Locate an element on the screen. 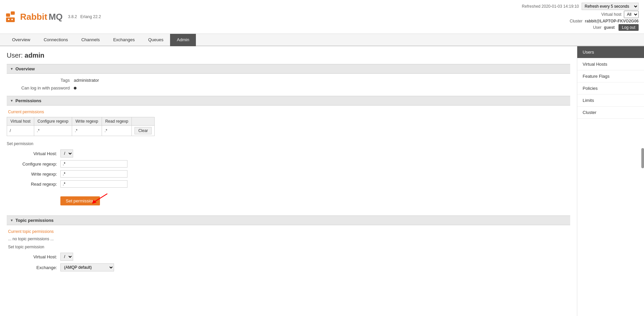  virtual-host-select: All is located at coordinates (631, 14).